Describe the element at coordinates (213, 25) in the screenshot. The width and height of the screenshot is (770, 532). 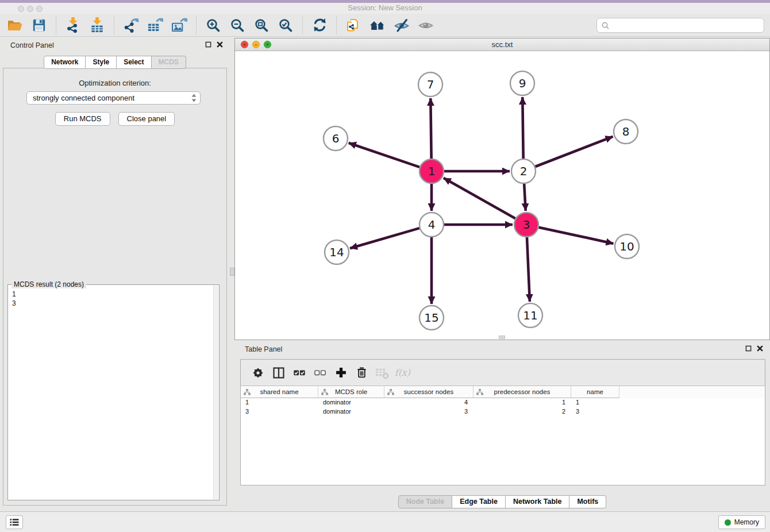
I see `zoom-in-icon` at that location.